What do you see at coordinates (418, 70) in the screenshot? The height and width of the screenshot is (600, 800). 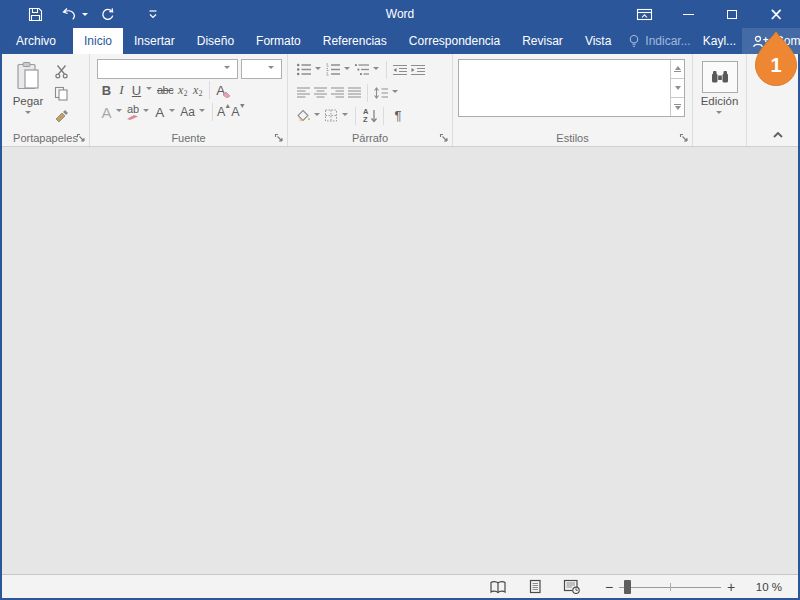 I see `increase-indent-button` at bounding box center [418, 70].